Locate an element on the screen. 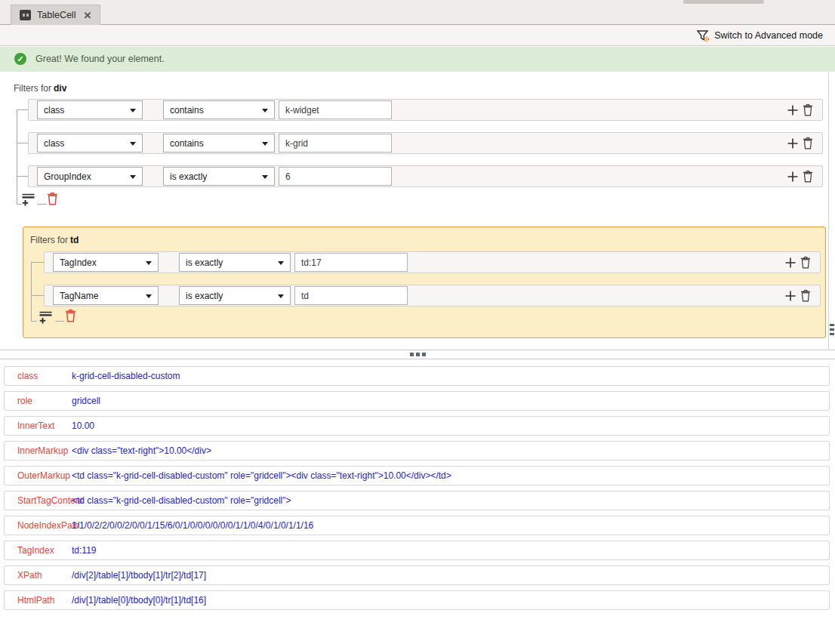  property-row: InnerMarkup <div class="text-right">10.0… is located at coordinates (417, 451).